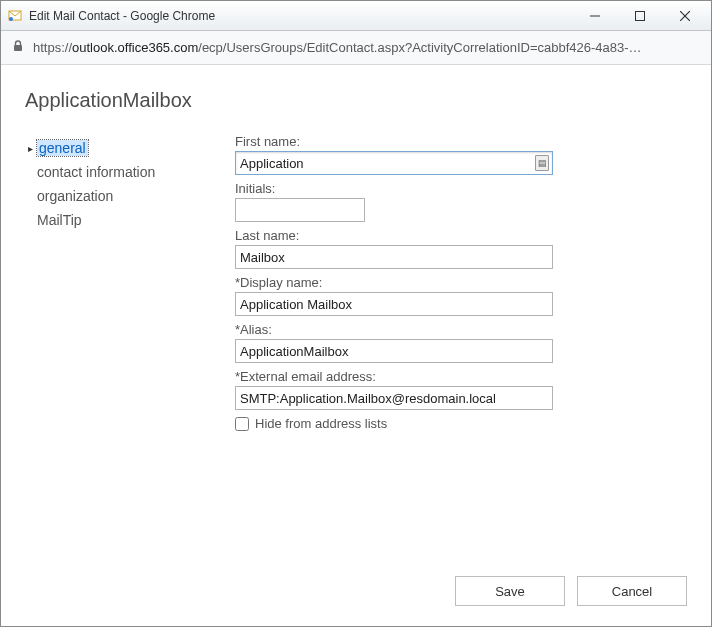 The width and height of the screenshot is (712, 627). Describe the element at coordinates (640, 16) in the screenshot. I see `maximize-button` at that location.